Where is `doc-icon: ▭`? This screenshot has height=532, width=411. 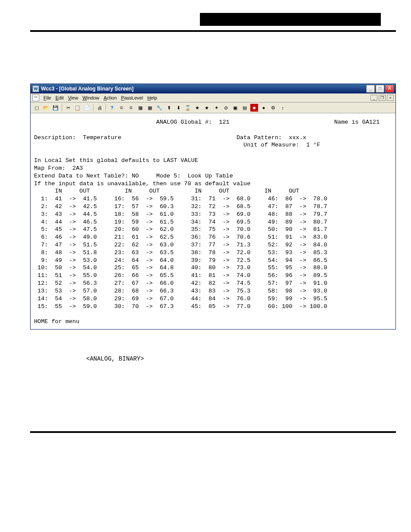
doc-icon: ▭ is located at coordinates (36, 98).